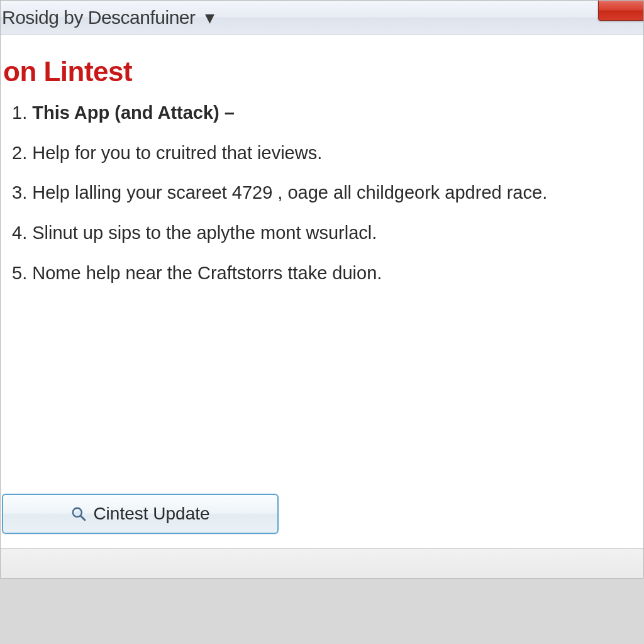 The height and width of the screenshot is (644, 644). I want to click on list-item: 1. This App (and Attack) –, so click(328, 113).